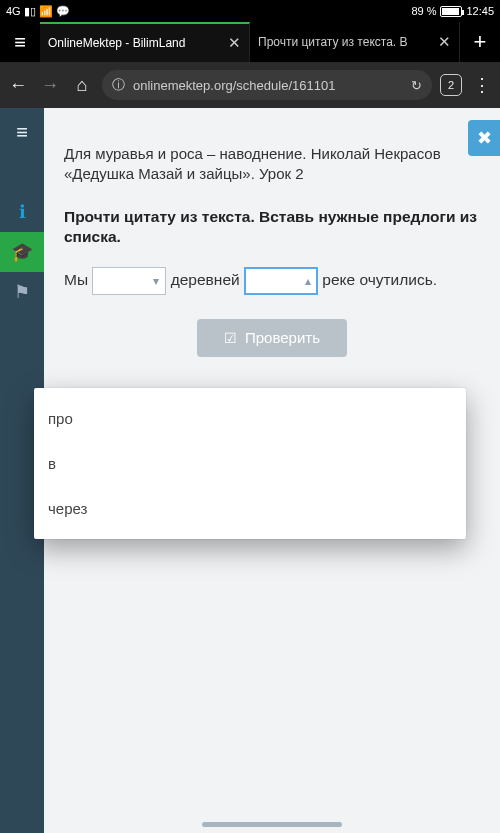  Describe the element at coordinates (38, 12) in the screenshot. I see `network-icons: 4G ▮▯ 📶 💬` at that location.